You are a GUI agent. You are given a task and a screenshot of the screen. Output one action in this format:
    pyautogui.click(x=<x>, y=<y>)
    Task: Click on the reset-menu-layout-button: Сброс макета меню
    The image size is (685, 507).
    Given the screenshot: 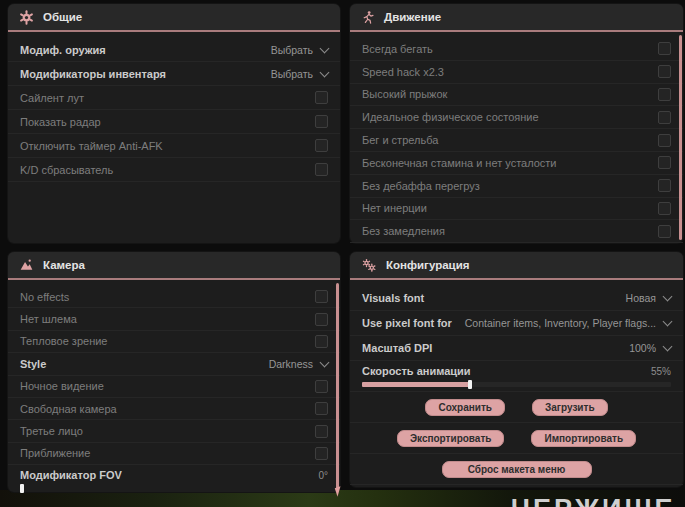 What is the action you would take?
    pyautogui.click(x=517, y=470)
    